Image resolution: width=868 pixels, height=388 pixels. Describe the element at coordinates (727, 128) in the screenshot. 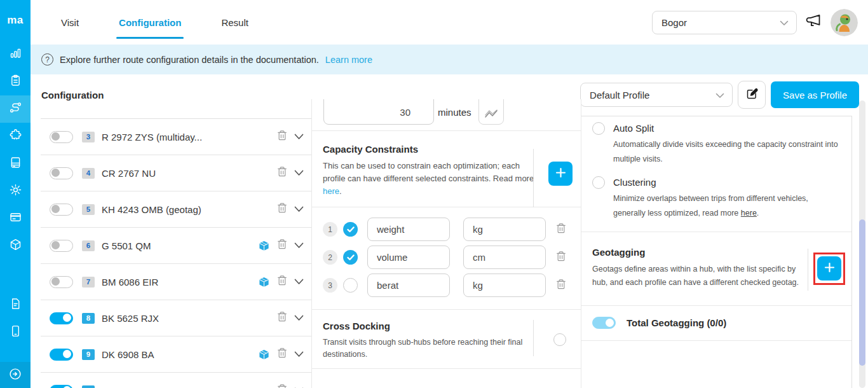

I see `auto-split-title: Auto Split` at that location.